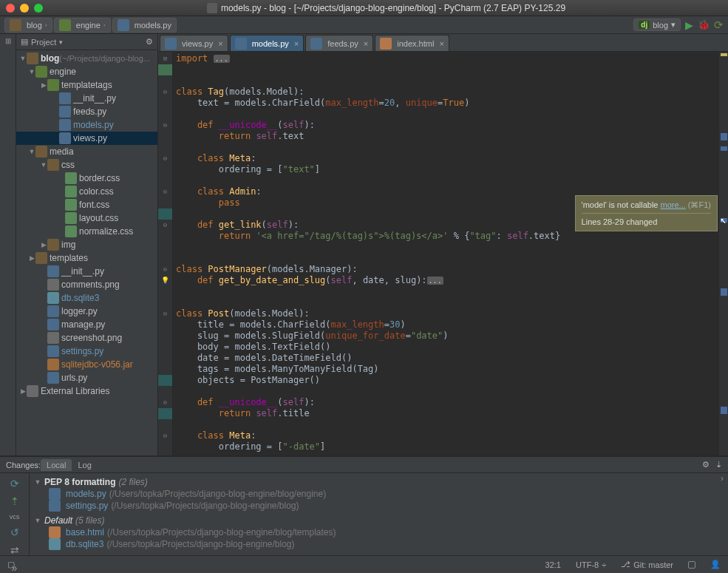 The width and height of the screenshot is (728, 573). What do you see at coordinates (87, 325) in the screenshot?
I see `tree-item: manage.py` at bounding box center [87, 325].